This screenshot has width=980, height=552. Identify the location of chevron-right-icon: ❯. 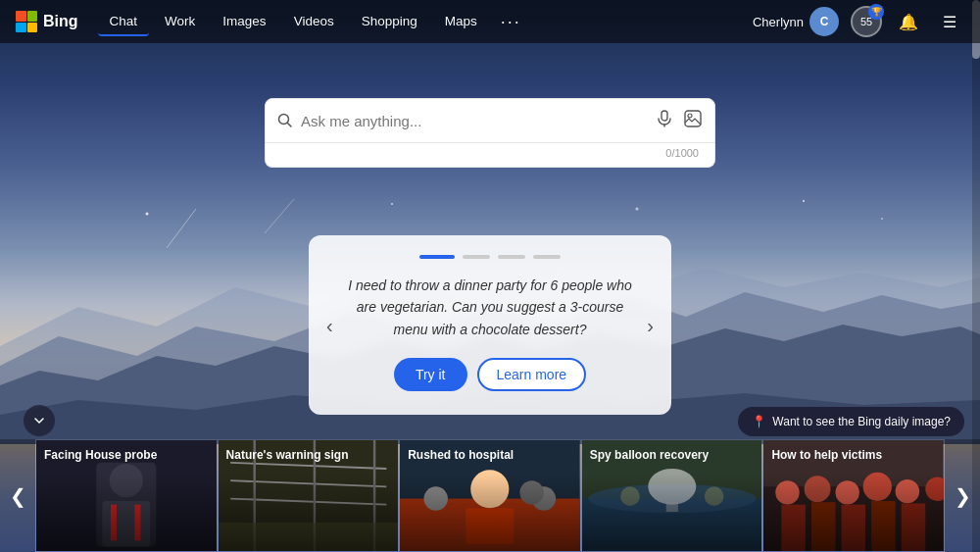
(962, 496).